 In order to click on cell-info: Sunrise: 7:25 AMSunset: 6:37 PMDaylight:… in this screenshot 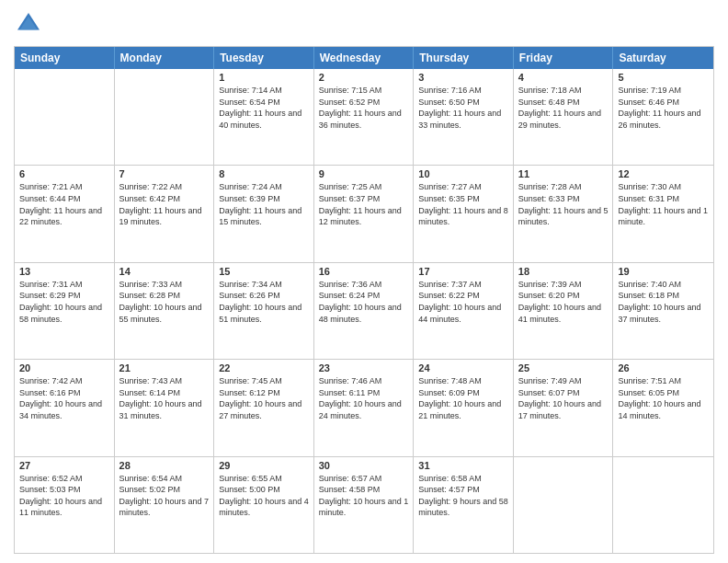, I will do `click(364, 204)`.